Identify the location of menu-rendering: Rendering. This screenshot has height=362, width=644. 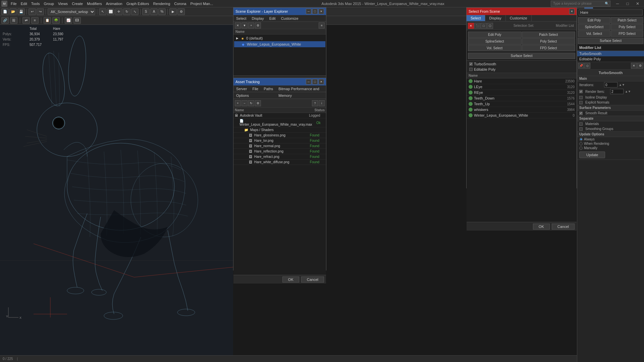
(162, 4).